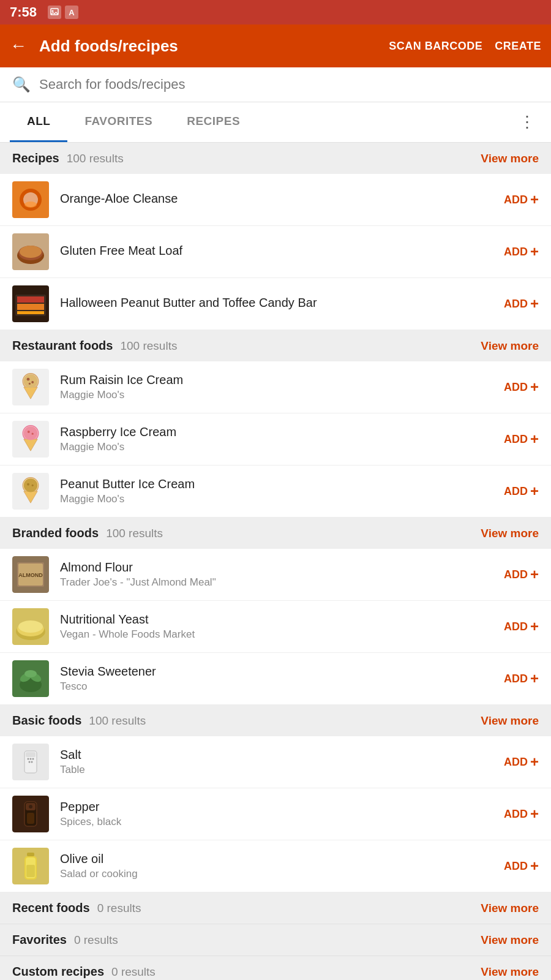 Image resolution: width=551 pixels, height=980 pixels. Describe the element at coordinates (276, 720) in the screenshot. I see `basic-foods-section-header: Basic foods 100 results View more` at that location.